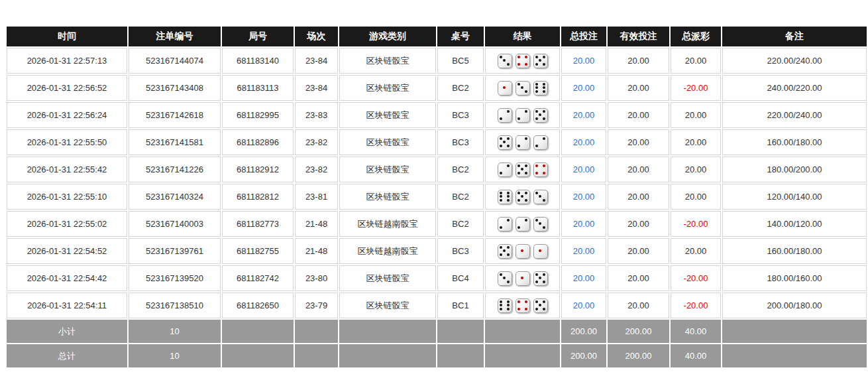 This screenshot has width=868, height=390. What do you see at coordinates (794, 224) in the screenshot?
I see `cell-text-remark: 140.00/120.00` at bounding box center [794, 224].